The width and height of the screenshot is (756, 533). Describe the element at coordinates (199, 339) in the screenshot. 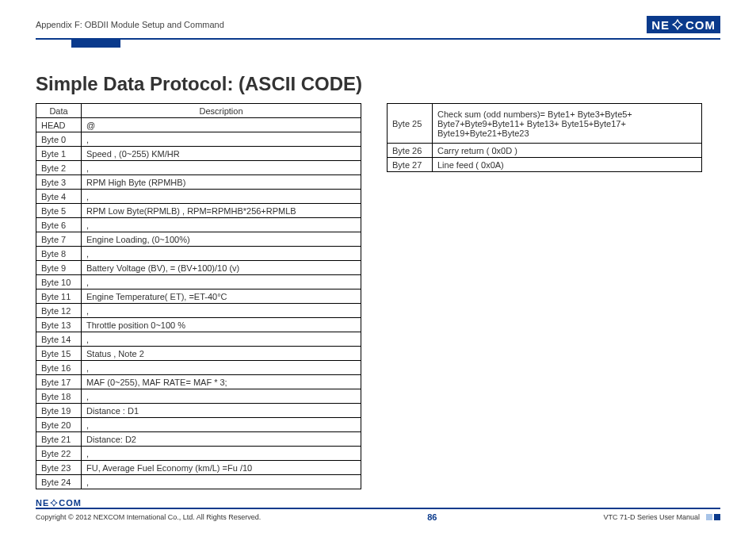

I see `table-row: Byte 14,` at that location.